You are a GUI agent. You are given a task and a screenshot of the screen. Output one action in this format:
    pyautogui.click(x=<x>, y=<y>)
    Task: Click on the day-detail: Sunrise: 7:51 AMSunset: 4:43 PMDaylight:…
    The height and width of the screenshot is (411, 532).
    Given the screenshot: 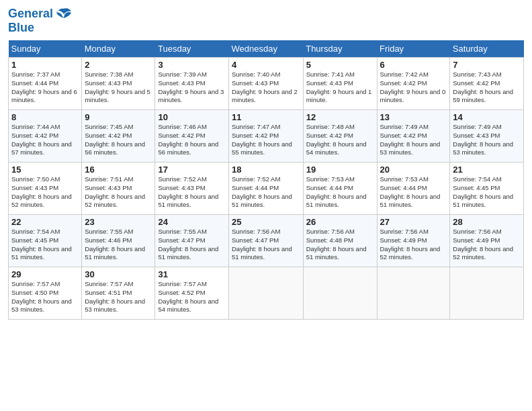 What is the action you would take?
    pyautogui.click(x=115, y=192)
    